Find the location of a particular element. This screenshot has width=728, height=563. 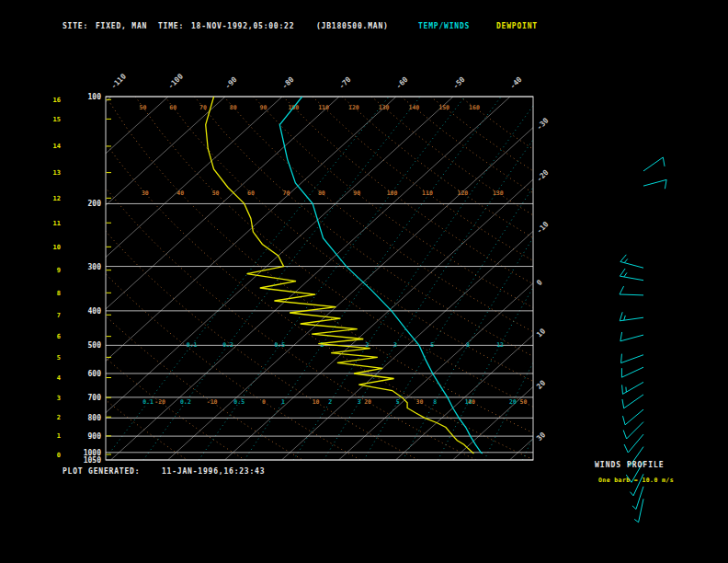

svg-text: 900 is located at coordinates (96, 436).